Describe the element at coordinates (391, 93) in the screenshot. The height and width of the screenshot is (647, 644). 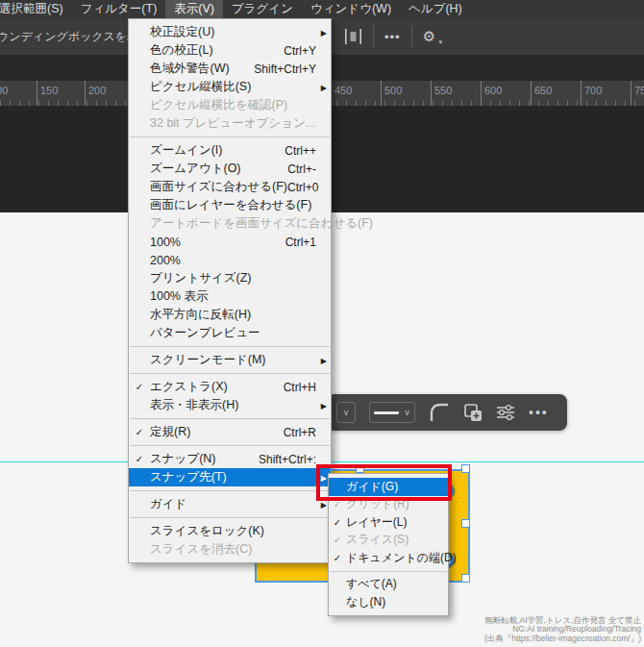
I see `ruler-number: 500` at that location.